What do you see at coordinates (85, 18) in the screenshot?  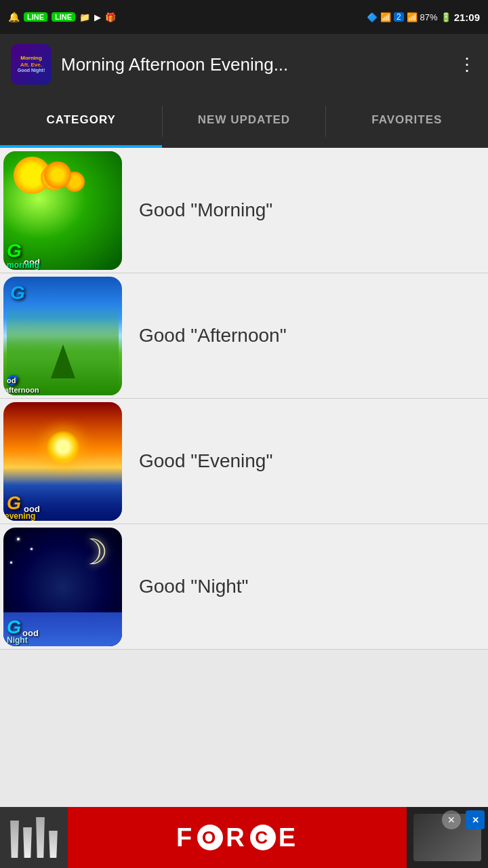 I see `folder-icon: 📁` at bounding box center [85, 18].